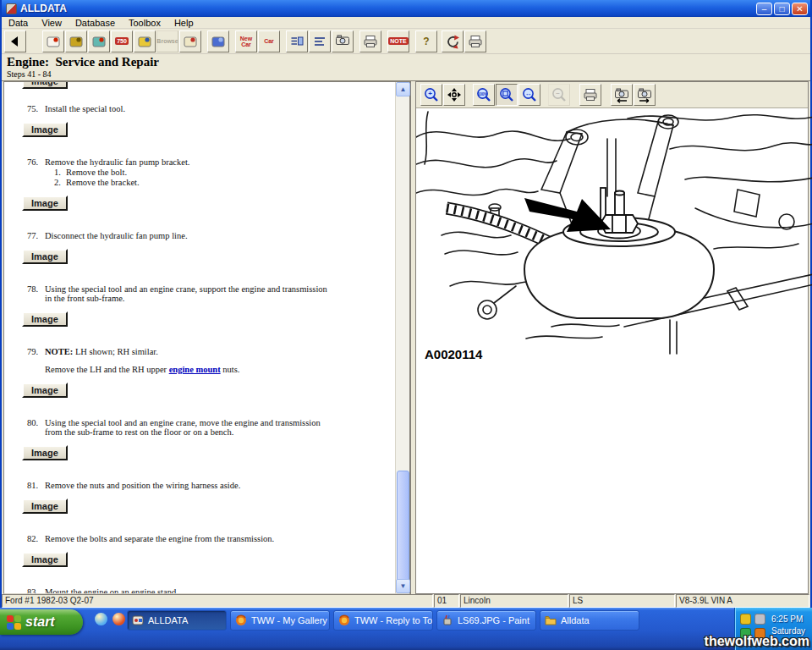  I want to click on taskbar-task-tww-my-gallery-m: TWW - My Gallery - M..., so click(280, 620).